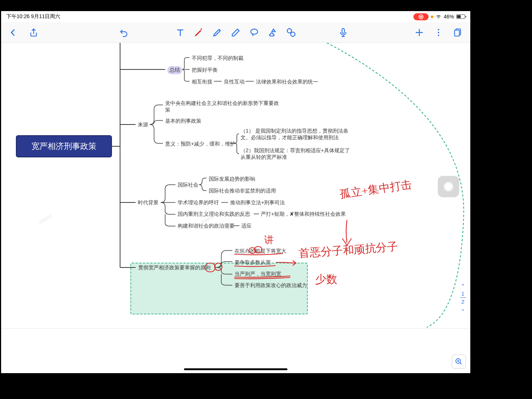  What do you see at coordinates (222, 107) in the screenshot?
I see `node: 党中央在构建社会主义和谐社会的新形势下重要政策` at bounding box center [222, 107].